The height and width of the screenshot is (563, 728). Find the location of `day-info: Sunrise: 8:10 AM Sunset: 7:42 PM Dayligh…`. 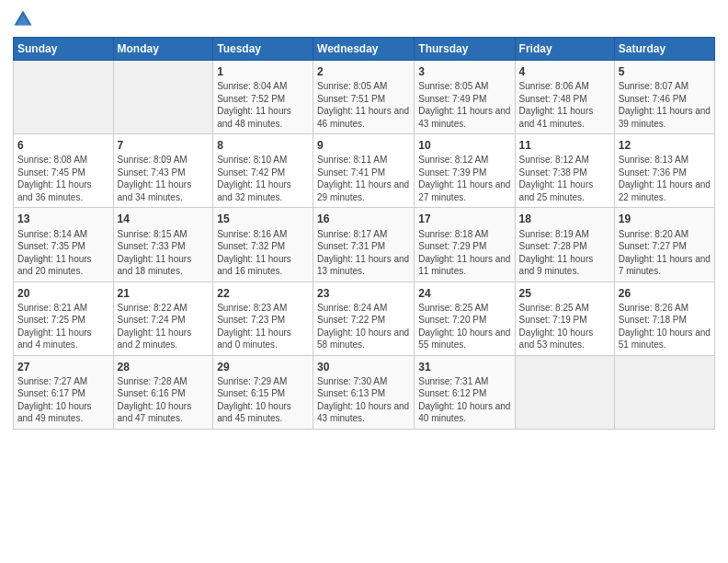

day-info: Sunrise: 8:10 AM Sunset: 7:42 PM Dayligh… is located at coordinates (263, 178).